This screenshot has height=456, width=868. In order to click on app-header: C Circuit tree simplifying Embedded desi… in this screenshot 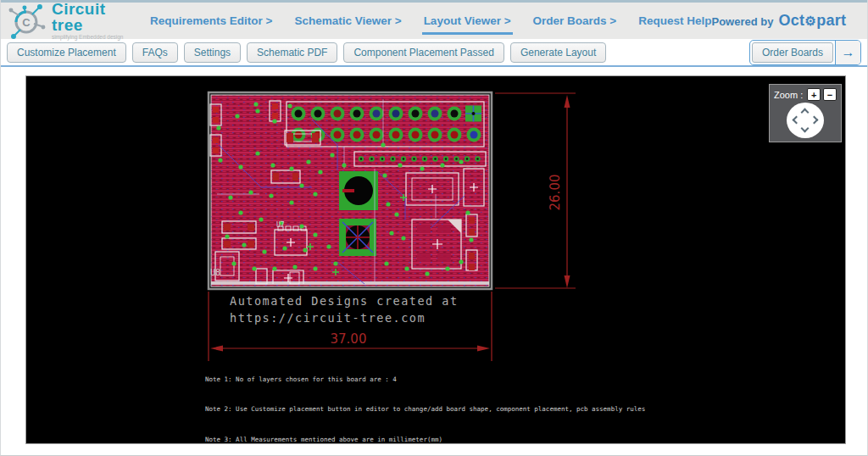, I will do `click(434, 19)`.